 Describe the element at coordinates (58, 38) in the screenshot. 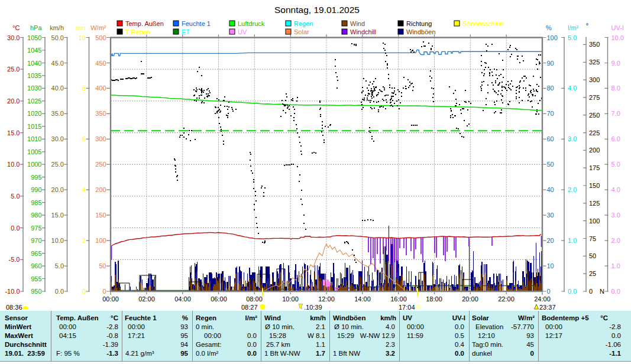

I see `svg-text: 50.0` at that location.